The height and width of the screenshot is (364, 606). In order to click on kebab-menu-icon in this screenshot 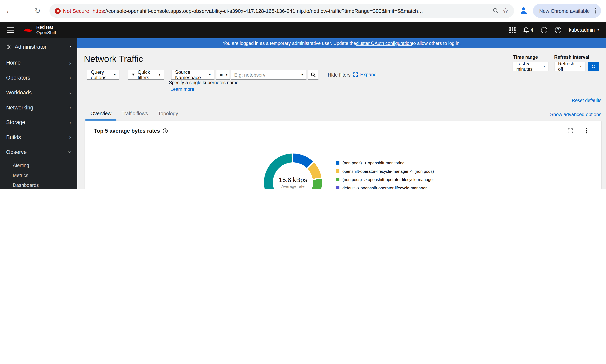, I will do `click(587, 131)`.